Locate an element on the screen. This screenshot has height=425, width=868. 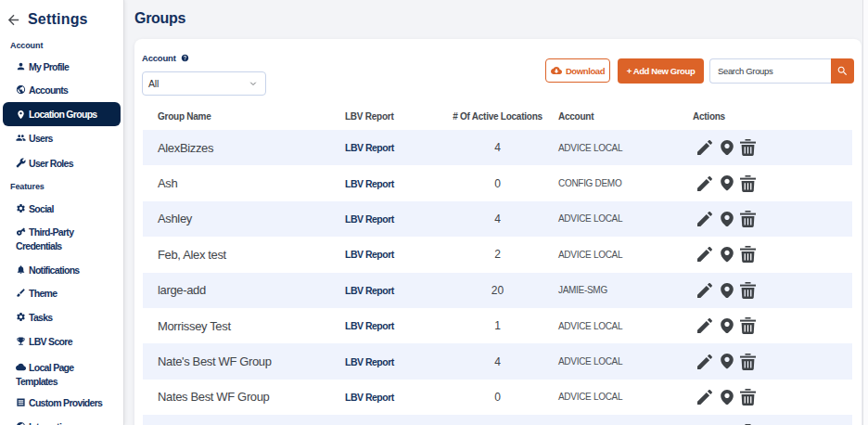
chevron-down-icon is located at coordinates (253, 84).